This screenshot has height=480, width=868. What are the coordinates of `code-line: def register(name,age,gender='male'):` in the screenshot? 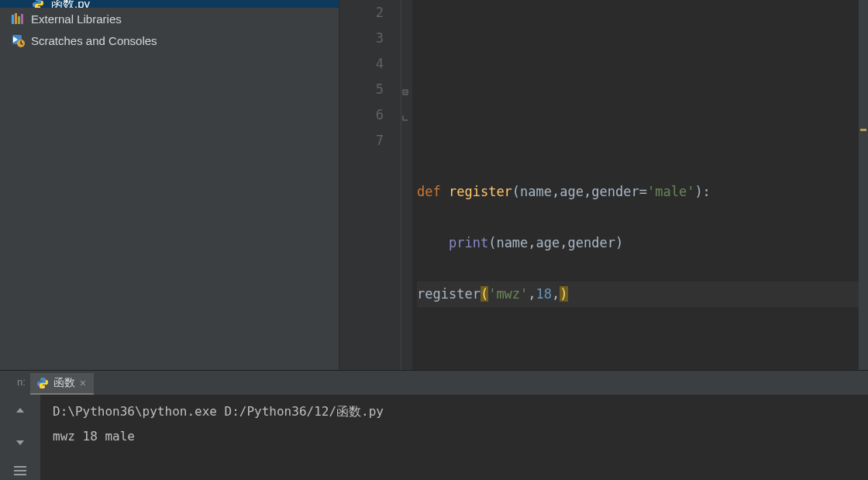 It's located at (642, 192).